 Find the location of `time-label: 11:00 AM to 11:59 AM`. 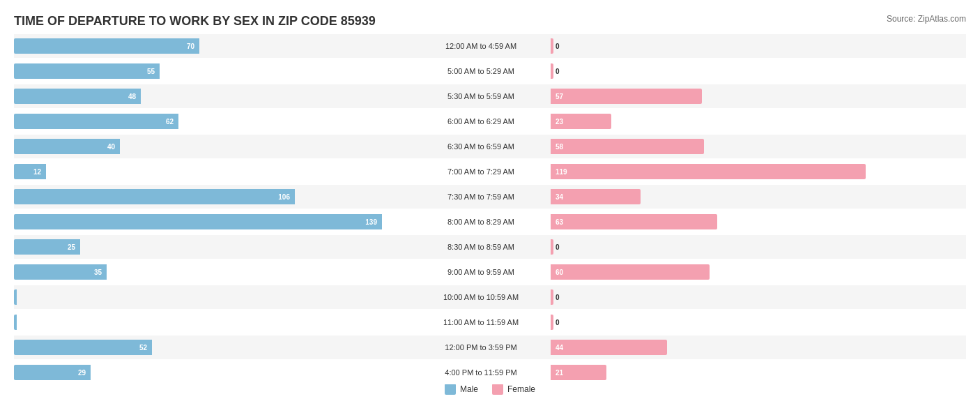

time-label: 11:00 AM to 11:59 AM is located at coordinates (481, 322).